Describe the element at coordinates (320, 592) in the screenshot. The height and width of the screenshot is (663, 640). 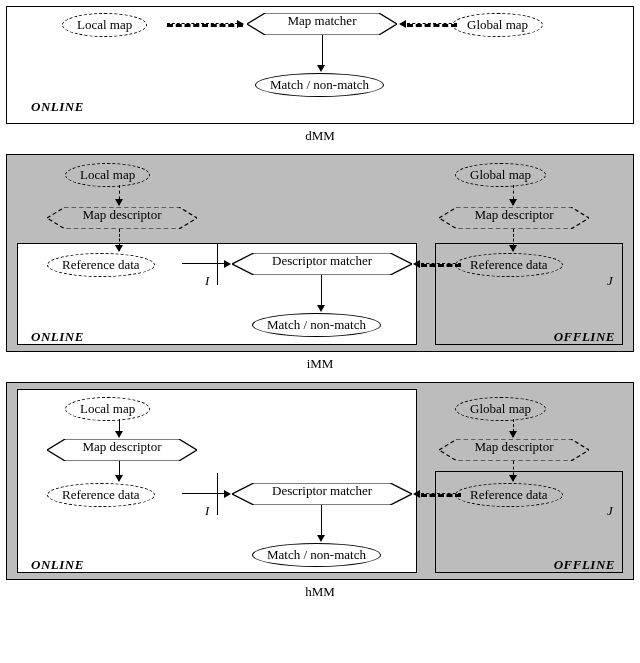
I see `caption-hmm: hMM` at that location.